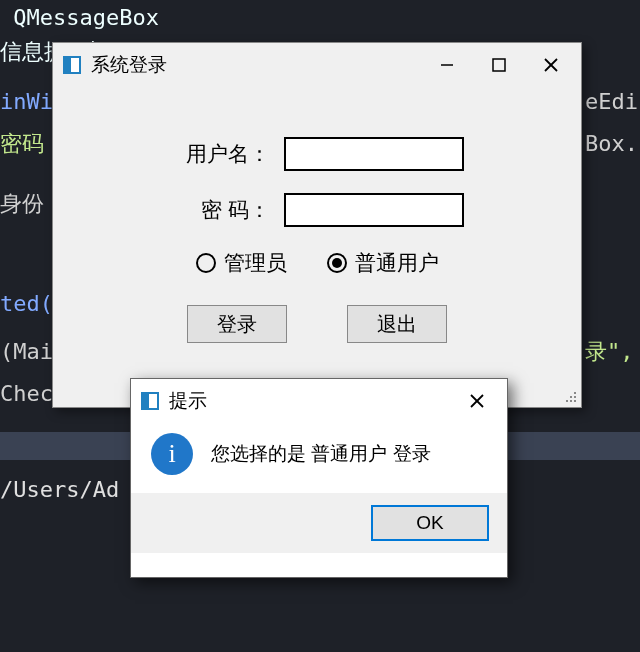 The height and width of the screenshot is (652, 640). I want to click on resize-grip-icon, so click(569, 395).